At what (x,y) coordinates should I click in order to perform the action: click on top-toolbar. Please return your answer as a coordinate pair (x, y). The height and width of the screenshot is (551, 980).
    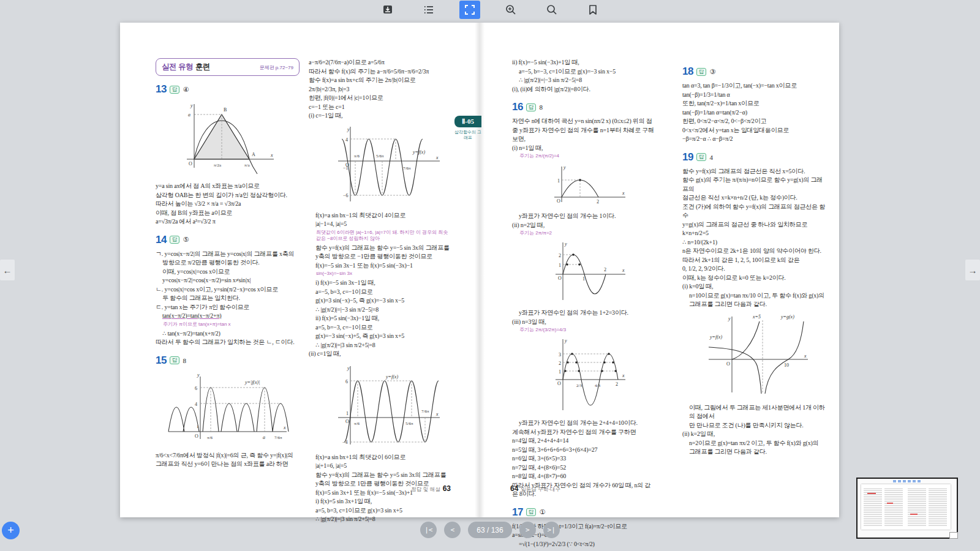
    Looking at the image, I should click on (490, 10).